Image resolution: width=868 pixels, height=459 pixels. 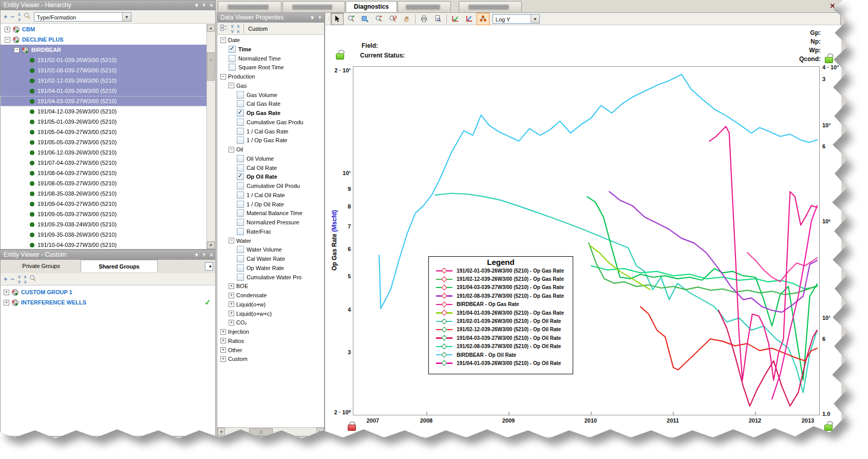 I want to click on property-branch: +Other, so click(x=271, y=350).